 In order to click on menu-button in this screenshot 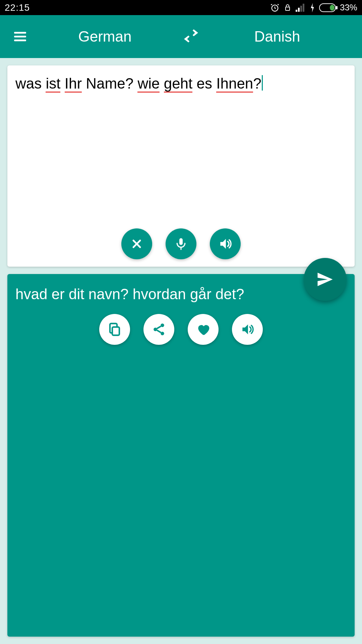, I will do `click(22, 37)`.